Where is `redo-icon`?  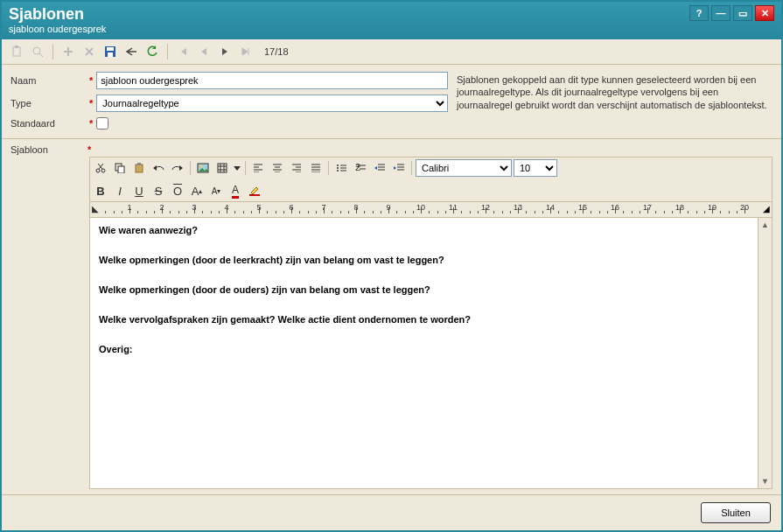 redo-icon is located at coordinates (178, 168).